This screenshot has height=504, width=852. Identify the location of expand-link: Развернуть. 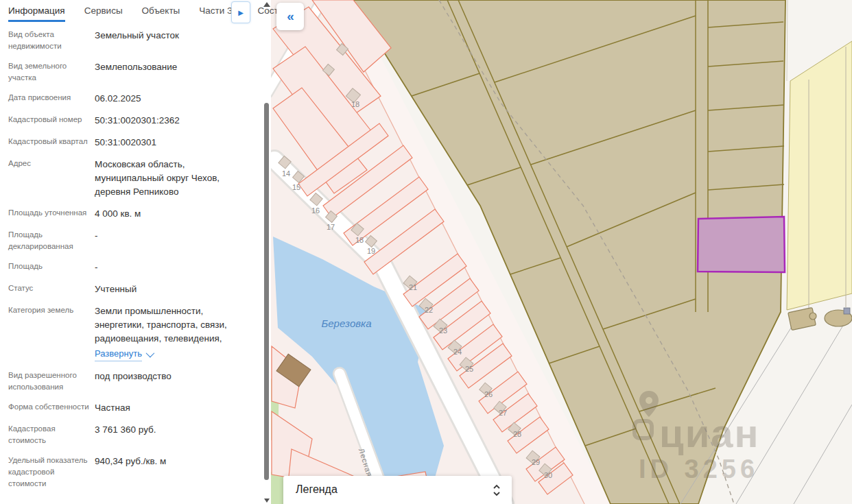
(123, 354).